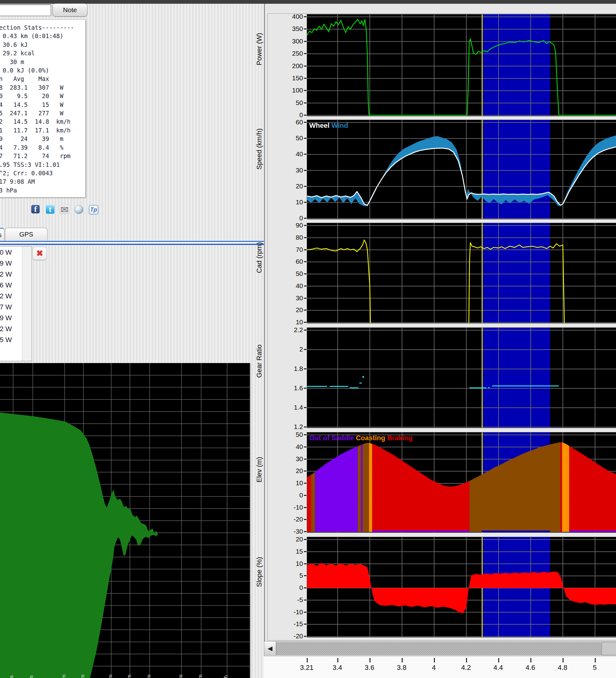 The width and height of the screenshot is (616, 678). Describe the element at coordinates (65, 209) in the screenshot. I see `email-icon: ✉` at that location.